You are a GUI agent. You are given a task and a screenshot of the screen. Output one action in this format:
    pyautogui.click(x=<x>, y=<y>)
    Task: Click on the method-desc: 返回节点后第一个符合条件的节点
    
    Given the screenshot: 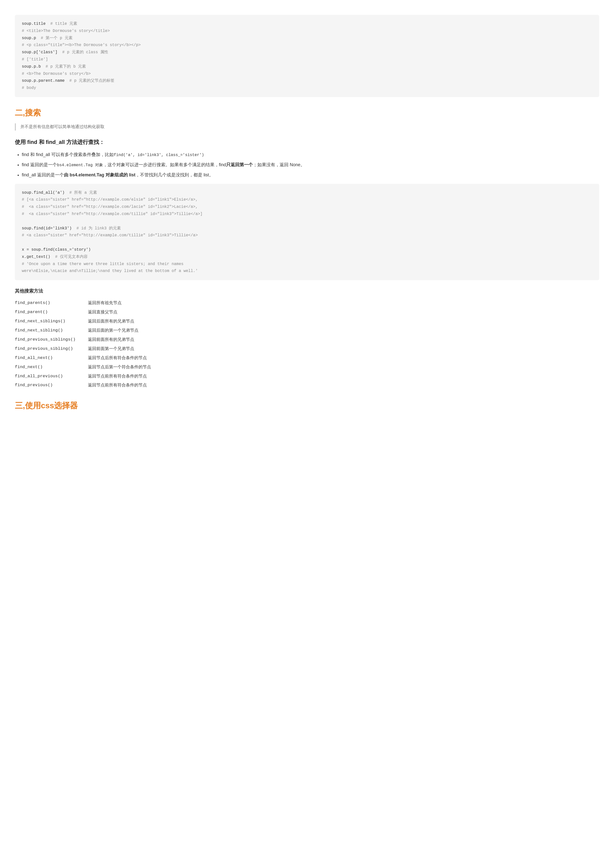 What is the action you would take?
    pyautogui.click(x=123, y=367)
    